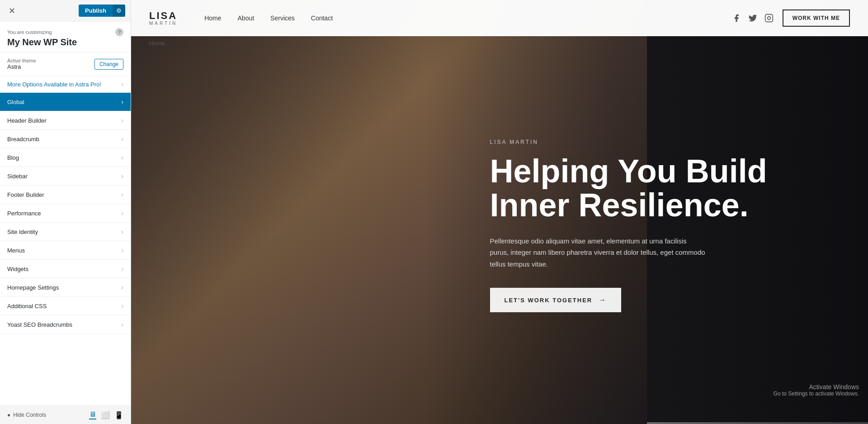 This screenshot has width=868, height=424. I want to click on menu-item-label: Homepage Settings, so click(33, 288).